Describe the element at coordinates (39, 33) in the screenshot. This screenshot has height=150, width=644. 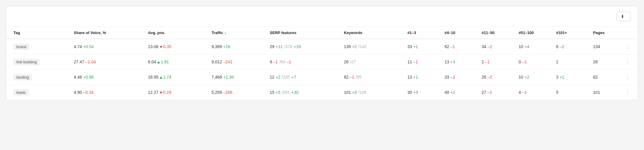
I see `col-tag: Tag` at that location.